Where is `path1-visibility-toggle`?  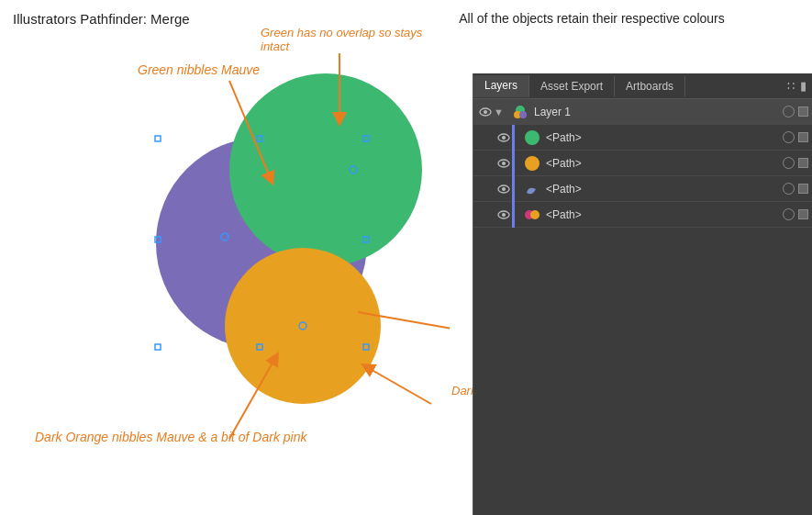 path1-visibility-toggle is located at coordinates (504, 138).